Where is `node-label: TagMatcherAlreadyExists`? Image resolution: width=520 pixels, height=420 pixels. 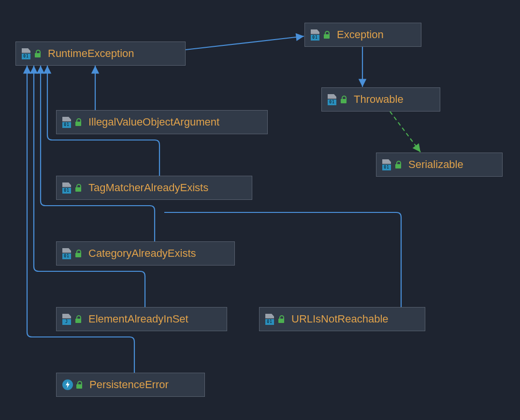 node-label: TagMatcherAlreadyExists is located at coordinates (148, 188).